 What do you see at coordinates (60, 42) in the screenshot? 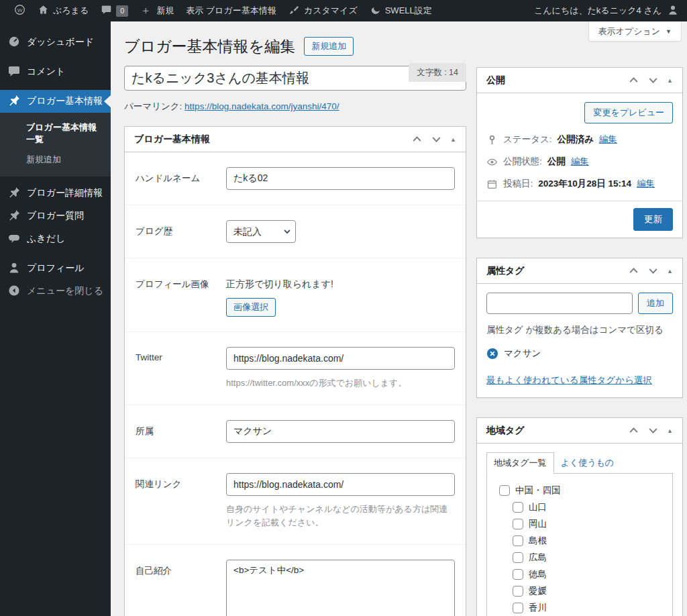
I see `sidebar-item-label: ダッシュボード` at bounding box center [60, 42].